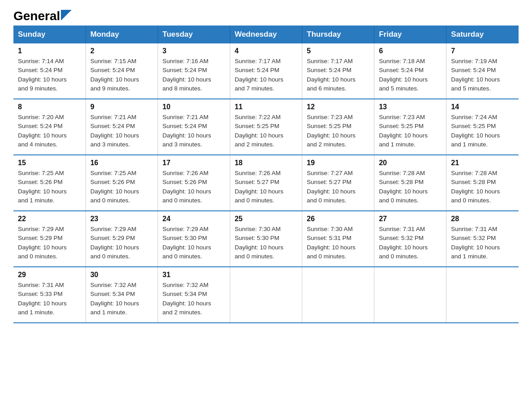 Image resolution: width=532 pixels, height=411 pixels. Describe the element at coordinates (122, 34) in the screenshot. I see `day-header-monday: Monday` at that location.